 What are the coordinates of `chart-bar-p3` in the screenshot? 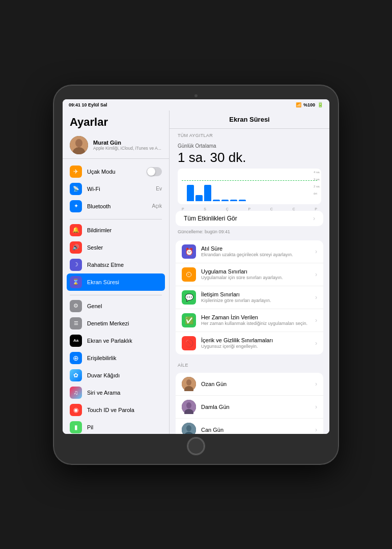 It's located at (242, 201).